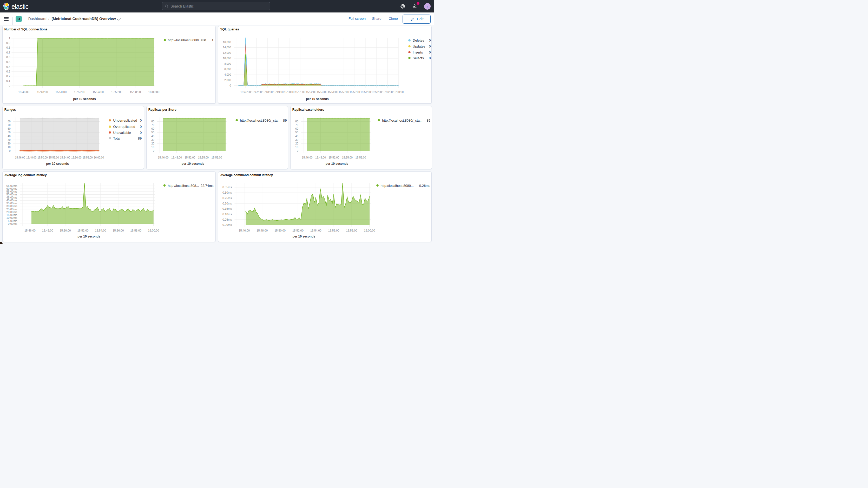 The width and height of the screenshot is (868, 488). I want to click on svg-text: 4,000, so click(228, 75).